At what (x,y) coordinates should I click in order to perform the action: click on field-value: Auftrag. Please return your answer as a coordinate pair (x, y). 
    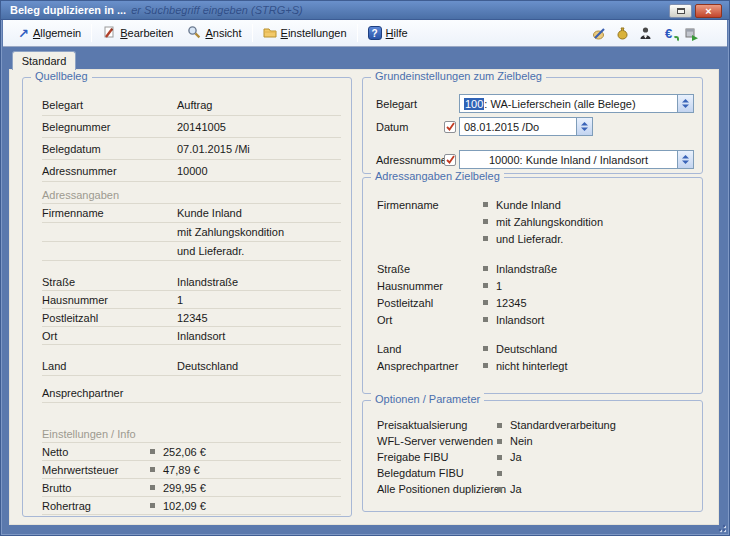
    Looking at the image, I should click on (194, 105).